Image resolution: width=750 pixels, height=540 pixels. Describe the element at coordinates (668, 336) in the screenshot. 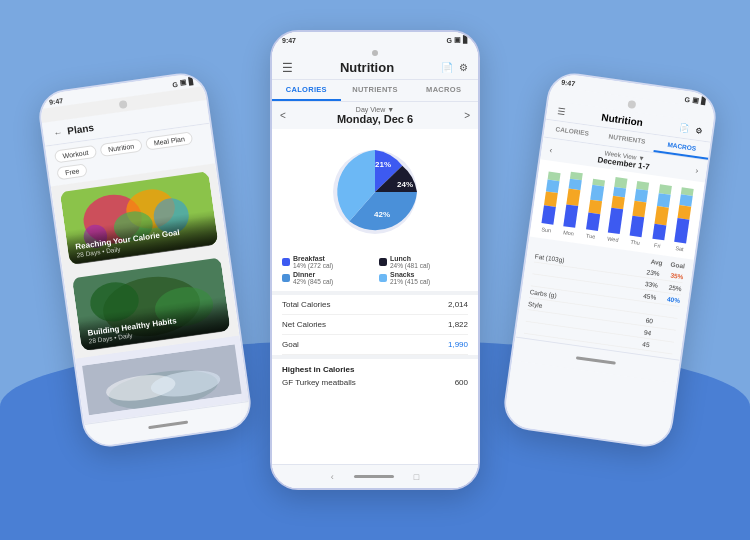

I see `right-stat-row6-goal` at that location.